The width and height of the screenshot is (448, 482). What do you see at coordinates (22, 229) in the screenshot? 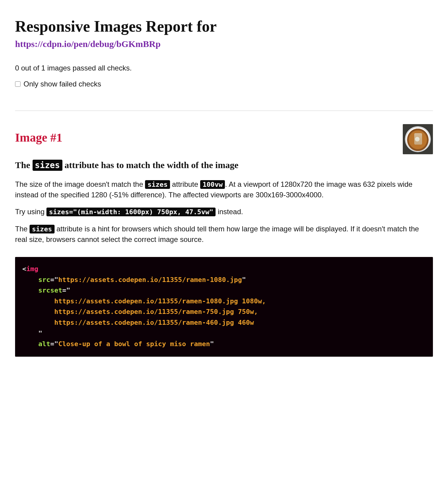
I see `p3a: The` at bounding box center [22, 229].